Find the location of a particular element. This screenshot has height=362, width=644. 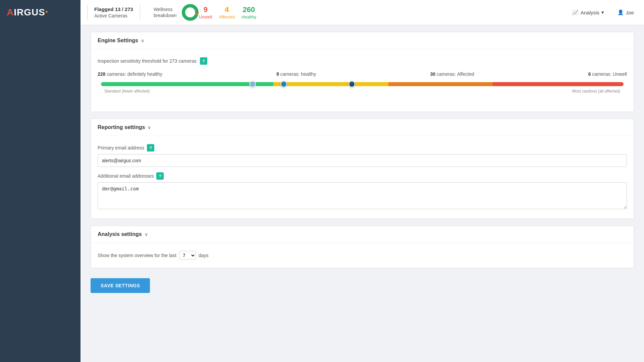

unwell-count: 9 is located at coordinates (206, 10).